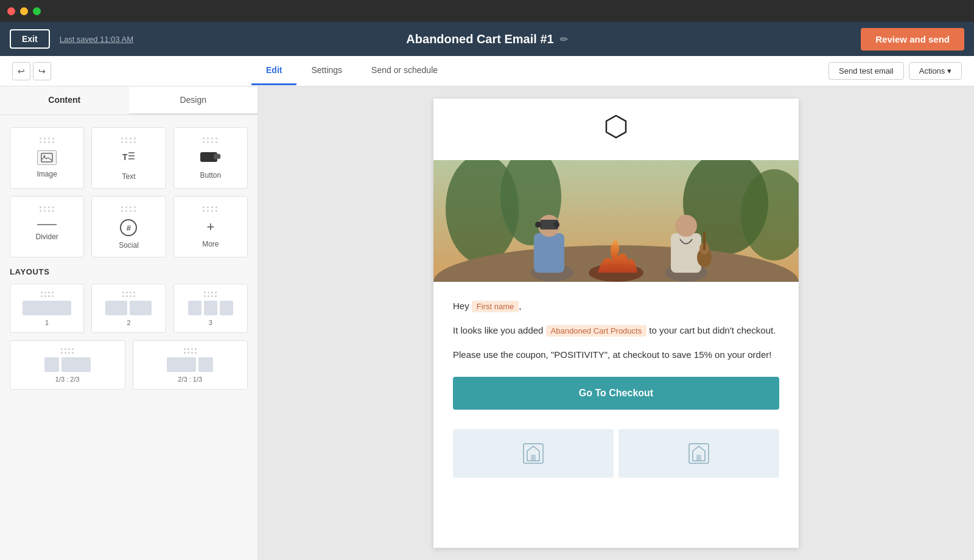 The width and height of the screenshot is (974, 560). Describe the element at coordinates (480, 39) in the screenshot. I see `page-title: Abandoned Cart Email #1` at that location.